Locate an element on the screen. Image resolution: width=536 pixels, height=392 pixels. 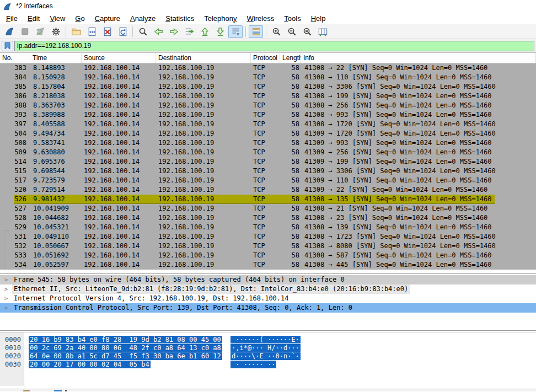
zoom-normal-button is located at coordinates (307, 32).